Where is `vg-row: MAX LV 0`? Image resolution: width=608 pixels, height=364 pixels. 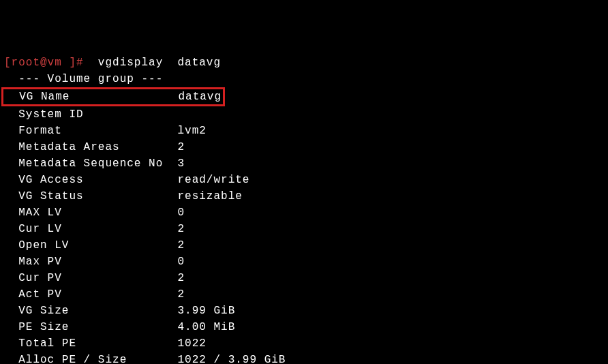 vg-row: MAX LV 0 is located at coordinates (304, 213).